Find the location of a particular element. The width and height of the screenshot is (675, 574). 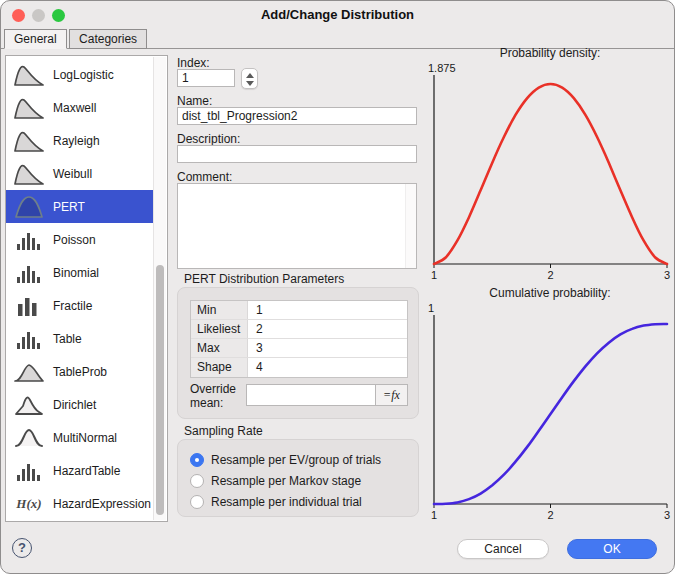

sidebar-item-pert: PERT is located at coordinates (80, 206).